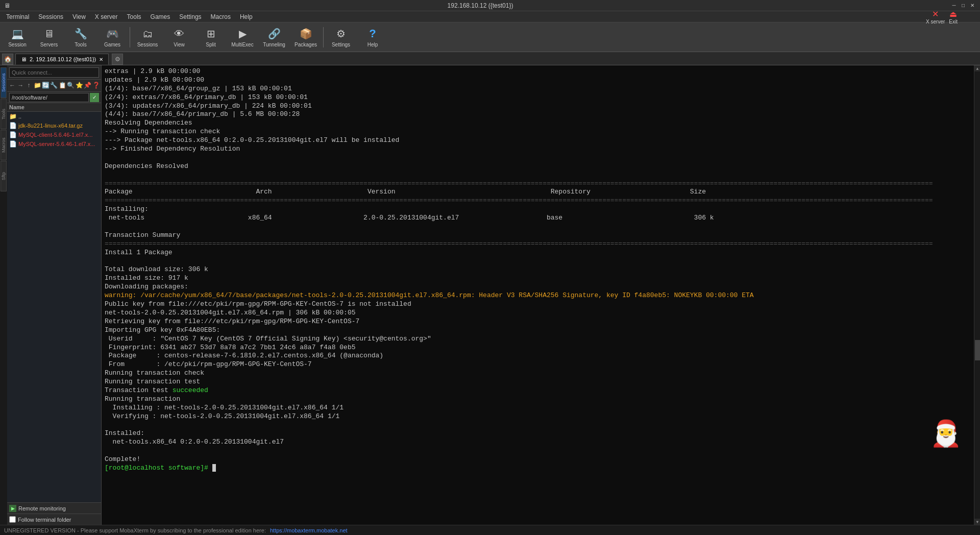 The image size is (980, 535). What do you see at coordinates (62, 86) in the screenshot?
I see `clipboard-button: 📋` at bounding box center [62, 86].